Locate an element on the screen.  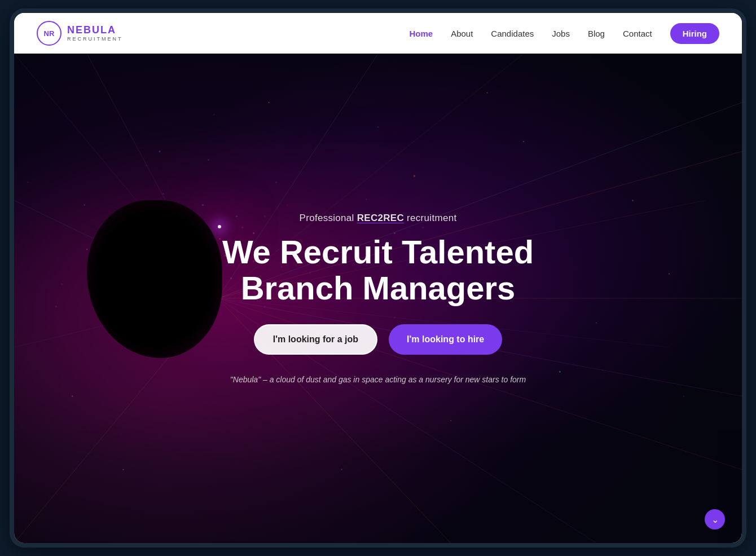
hero-buttons: I'm looking for a job I'm looking to hir… is located at coordinates (378, 339).